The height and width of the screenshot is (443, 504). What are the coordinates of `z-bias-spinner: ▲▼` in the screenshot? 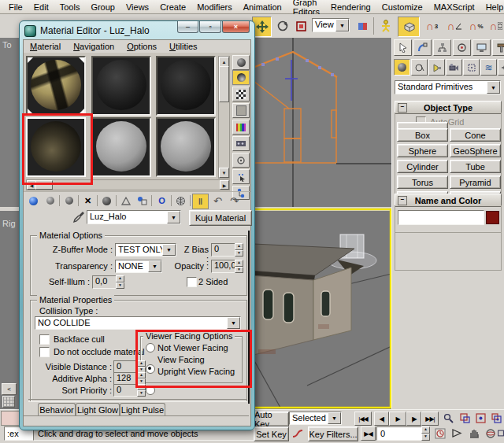 It's located at (239, 250).